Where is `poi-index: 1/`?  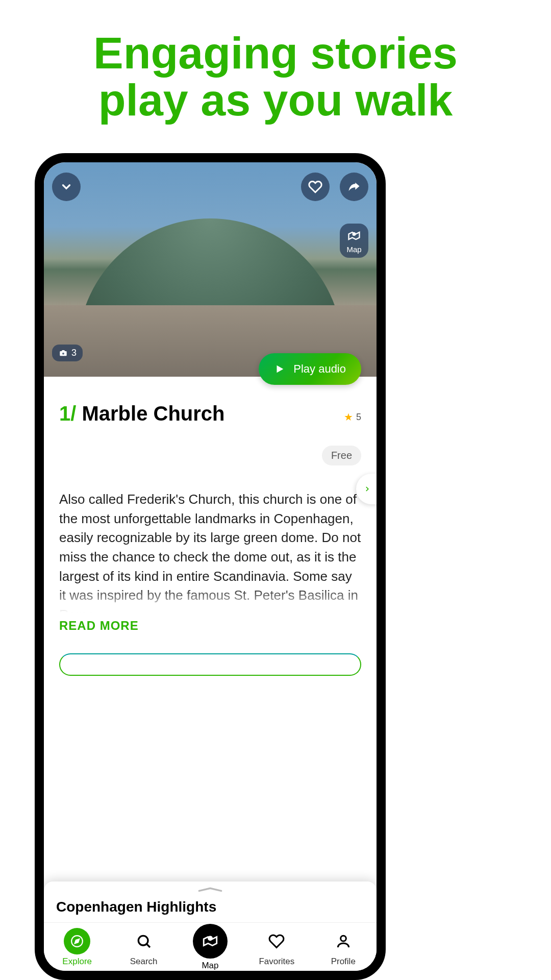
poi-index: 1/ is located at coordinates (67, 413).